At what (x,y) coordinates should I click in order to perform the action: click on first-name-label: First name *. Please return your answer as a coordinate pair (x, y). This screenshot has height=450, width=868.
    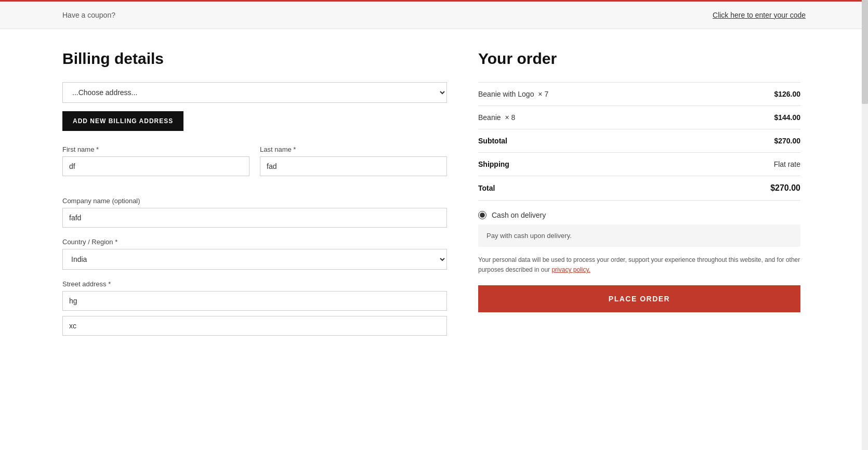
    Looking at the image, I should click on (156, 150).